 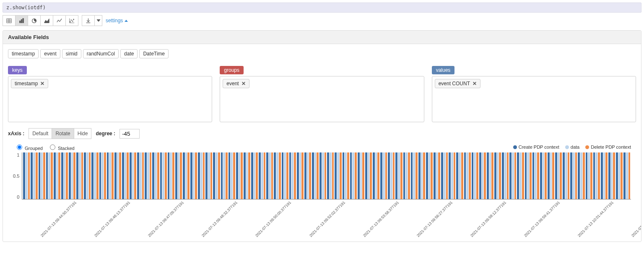 What do you see at coordinates (47, 21) in the screenshot?
I see `area-chart-icon` at bounding box center [47, 21].